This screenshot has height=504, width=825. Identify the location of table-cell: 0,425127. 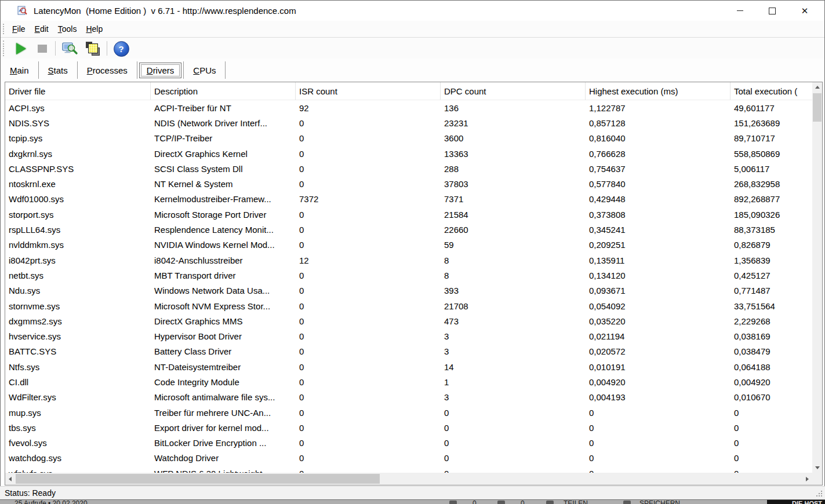
(776, 276).